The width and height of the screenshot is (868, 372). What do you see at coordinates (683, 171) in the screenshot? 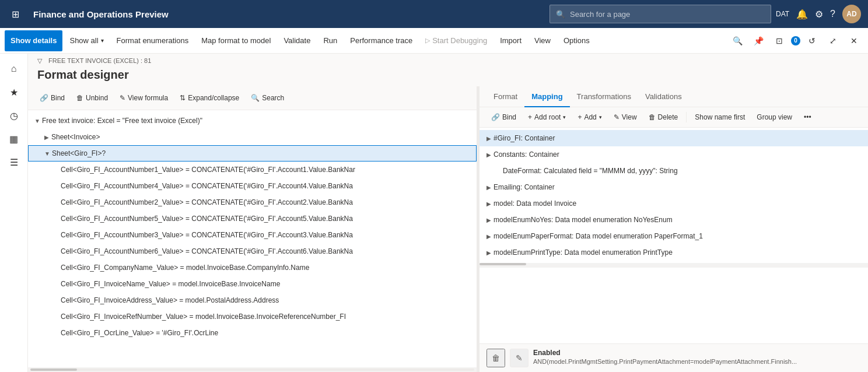
I see `mapping-item-text: DateFormat: Calculated field = "MMMM dd,…` at bounding box center [683, 171].